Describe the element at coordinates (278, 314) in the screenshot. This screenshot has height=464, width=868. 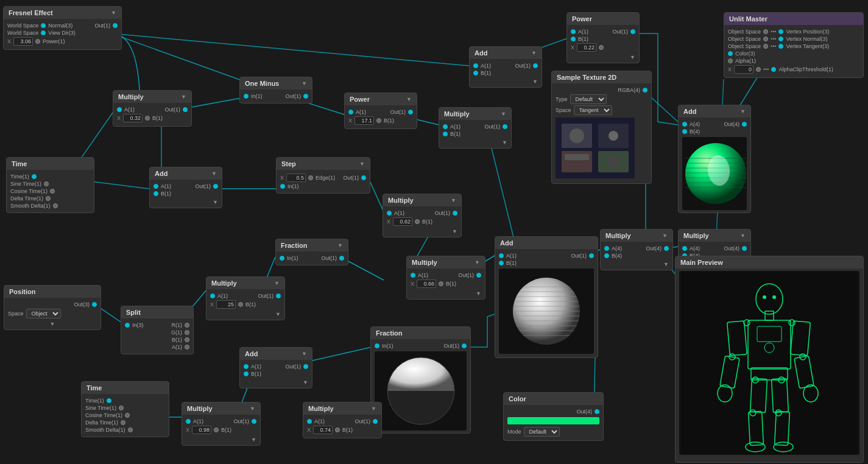
I see `multiply4-collapse2: ▼` at that location.